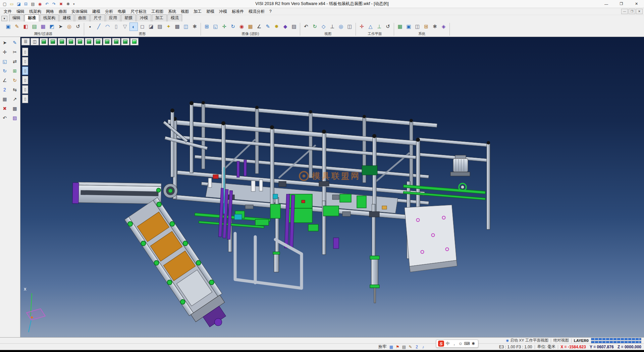 The width and height of the screenshot is (644, 352). Describe the element at coordinates (63, 11) in the screenshot. I see `menu-surface: 曲面` at that location.